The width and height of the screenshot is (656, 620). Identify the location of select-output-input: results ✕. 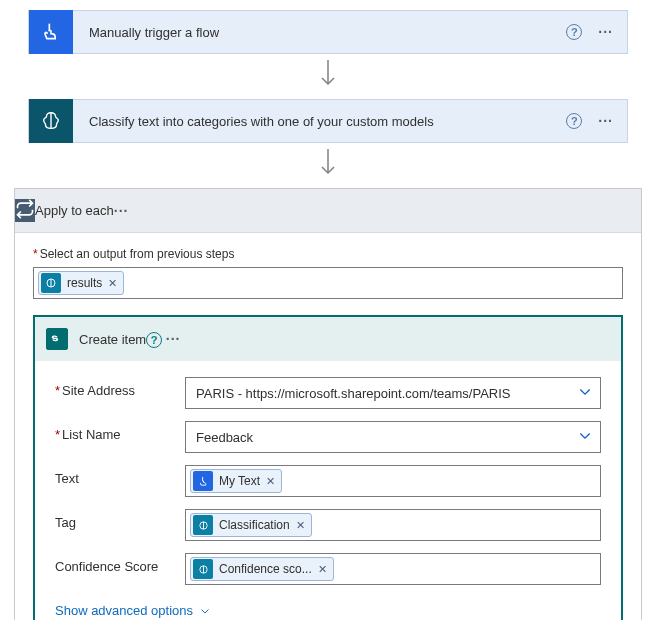
(328, 283).